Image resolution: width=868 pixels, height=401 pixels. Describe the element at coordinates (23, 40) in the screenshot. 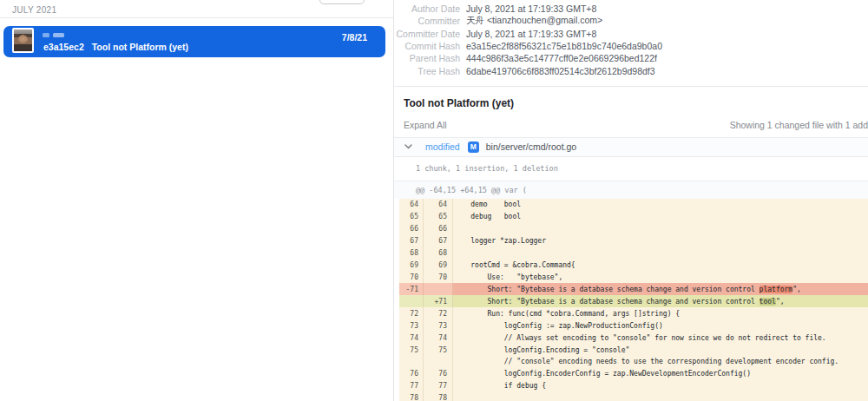

I see `avatar` at that location.